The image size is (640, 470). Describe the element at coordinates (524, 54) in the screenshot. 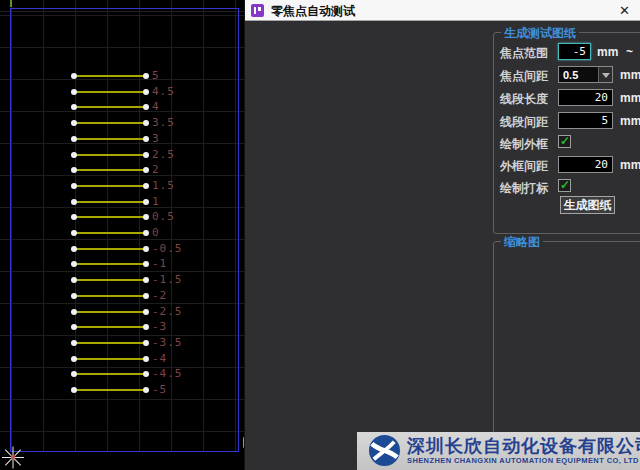

I see `focus-range-label: 焦点范围` at that location.